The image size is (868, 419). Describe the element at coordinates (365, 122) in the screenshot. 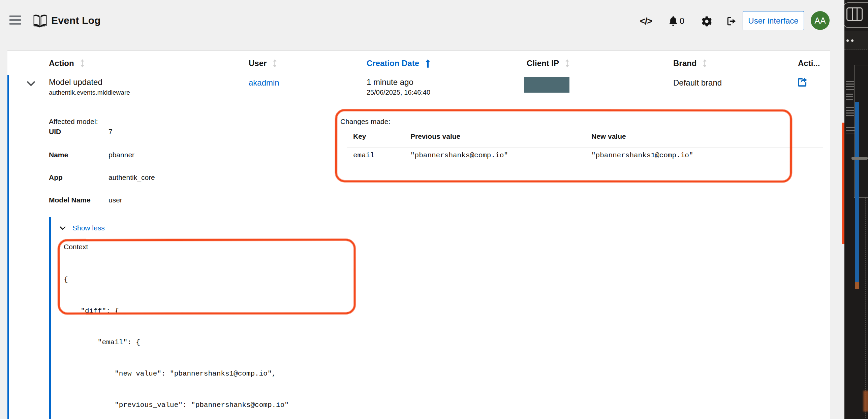

I see `changes-made-title: Changes made:` at that location.